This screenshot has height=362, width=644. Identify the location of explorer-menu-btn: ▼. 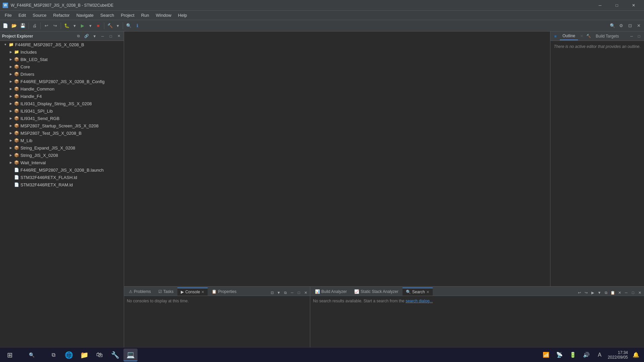
(95, 36).